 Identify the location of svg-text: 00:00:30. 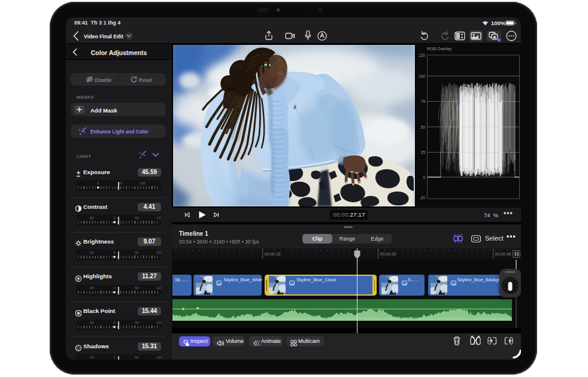
(388, 254).